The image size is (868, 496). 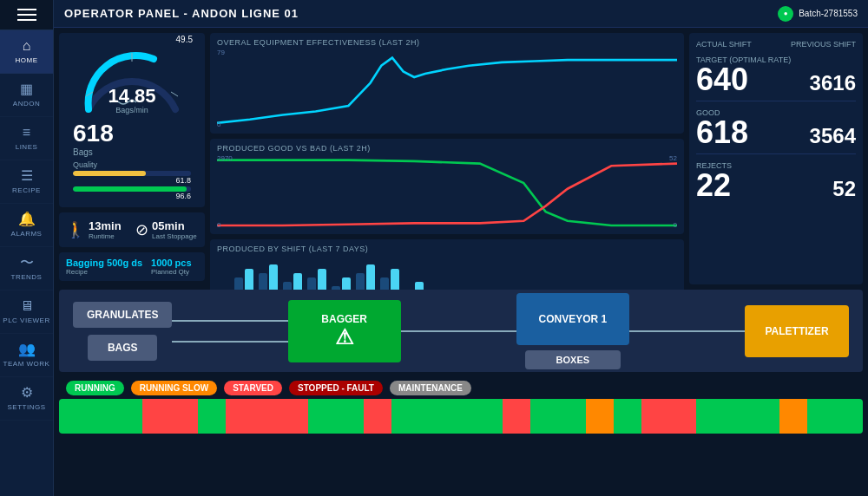 What do you see at coordinates (26, 139) in the screenshot?
I see `sidebar-item-lines: ≡ LINES` at bounding box center [26, 139].